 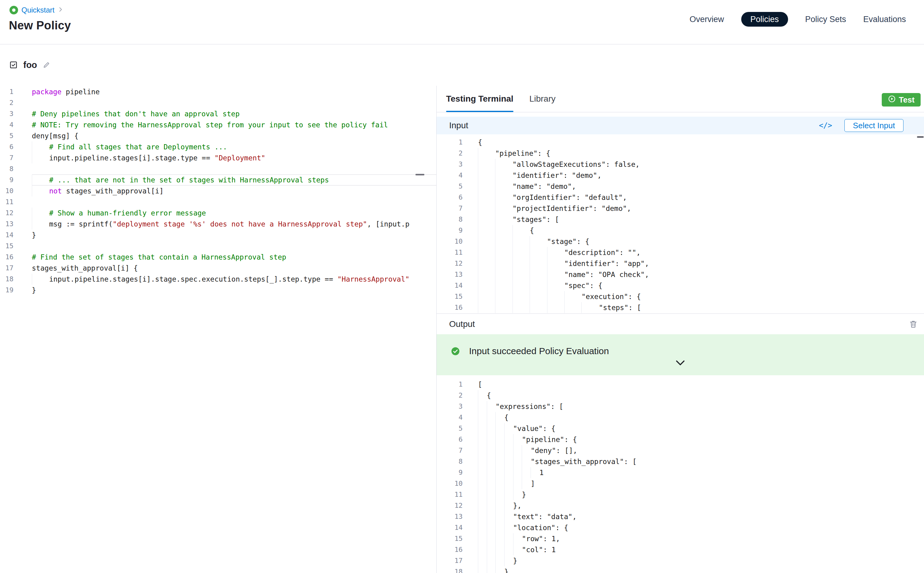 What do you see at coordinates (680, 142) in the screenshot?
I see `code-line: 1{` at bounding box center [680, 142].